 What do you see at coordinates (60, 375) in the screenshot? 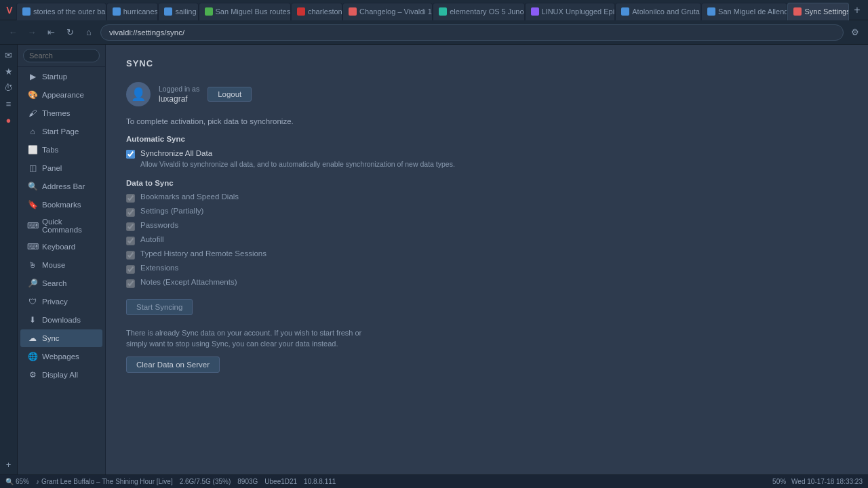
I see `display-all-label: Display All` at bounding box center [60, 375].